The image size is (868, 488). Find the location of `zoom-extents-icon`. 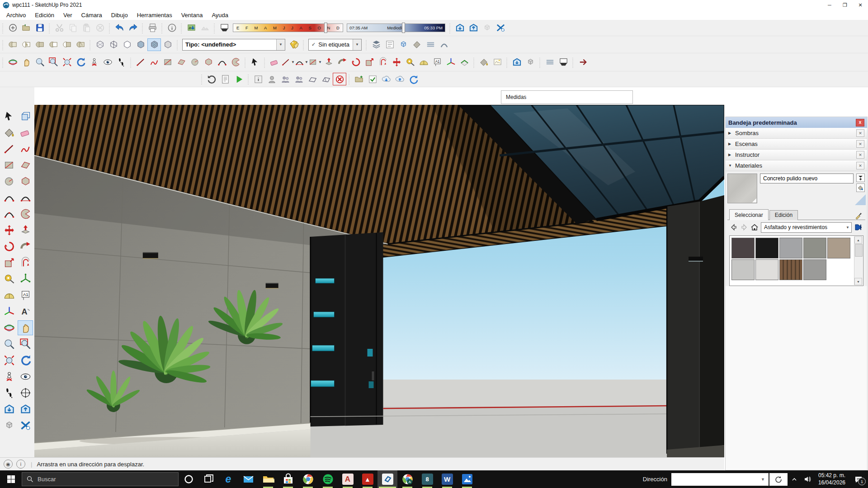

zoom-extents-icon is located at coordinates (67, 62).